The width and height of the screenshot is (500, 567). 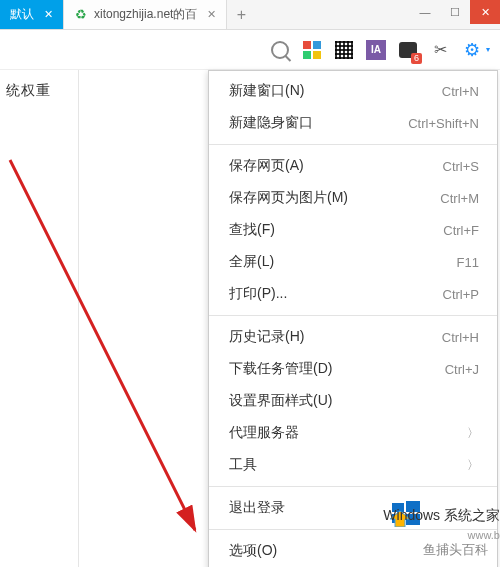 I want to click on menu-shortcut: Ctrl+S, so click(x=461, y=166).